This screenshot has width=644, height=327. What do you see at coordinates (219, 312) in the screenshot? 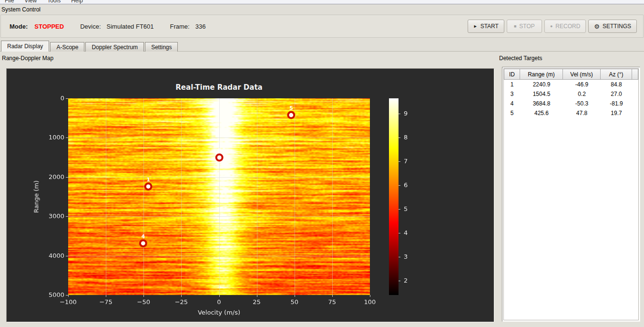
I see `x-axis-label: Velocity (m/s)` at bounding box center [219, 312].